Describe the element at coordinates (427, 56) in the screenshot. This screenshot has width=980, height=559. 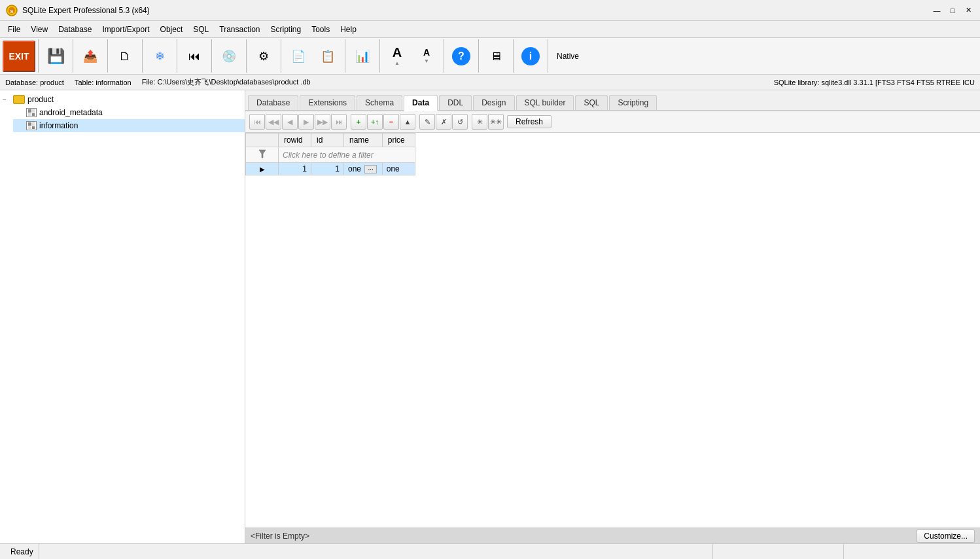
I see `font-shrink-button: A ▼` at that location.